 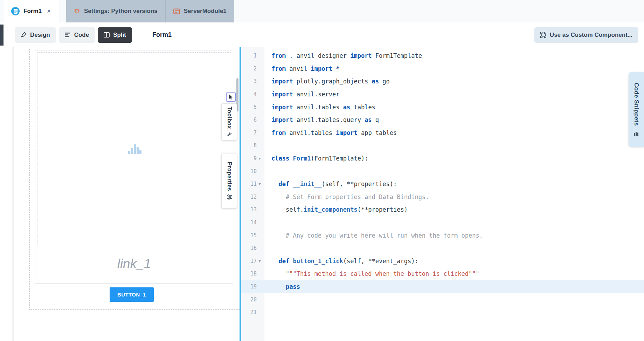 What do you see at coordinates (336, 210) in the screenshot?
I see `code-text: self.init_components(**properties)` at bounding box center [336, 210].